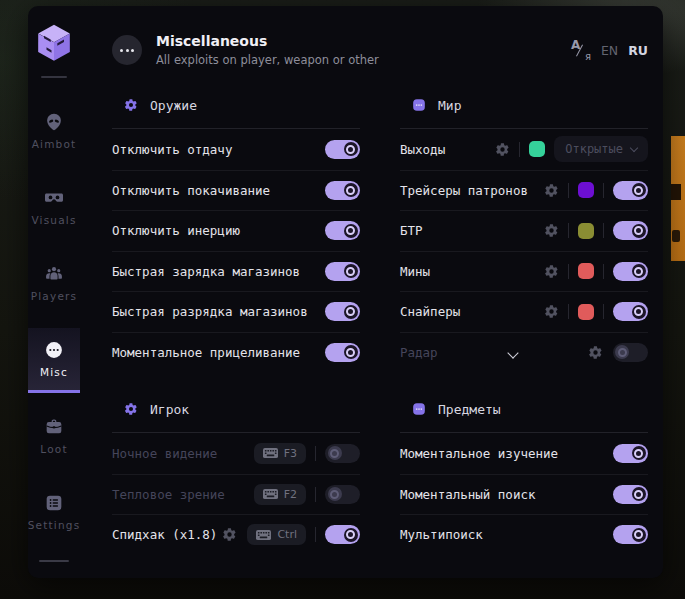  Describe the element at coordinates (342, 190) in the screenshot. I see `toggle-no-sway` at that location.